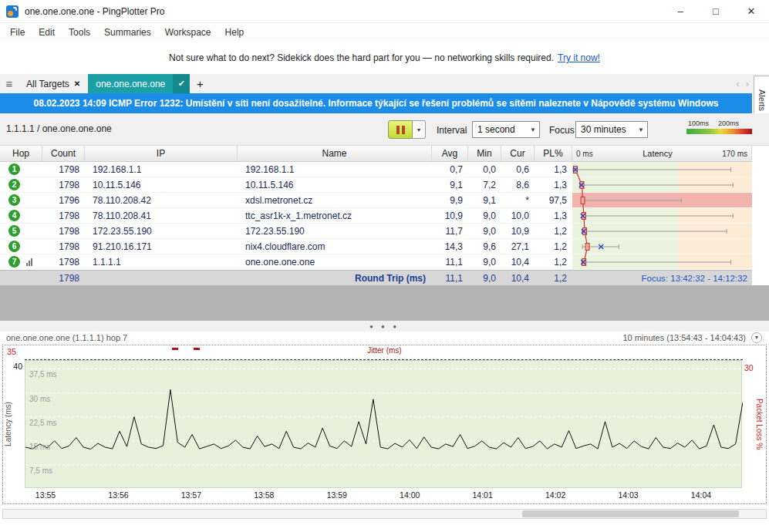 The height and width of the screenshot is (532, 769). I want to click on icmp-alert-banner: 08.02.2023 14:09 ICMP Error 1232: Umístě…, so click(376, 103).